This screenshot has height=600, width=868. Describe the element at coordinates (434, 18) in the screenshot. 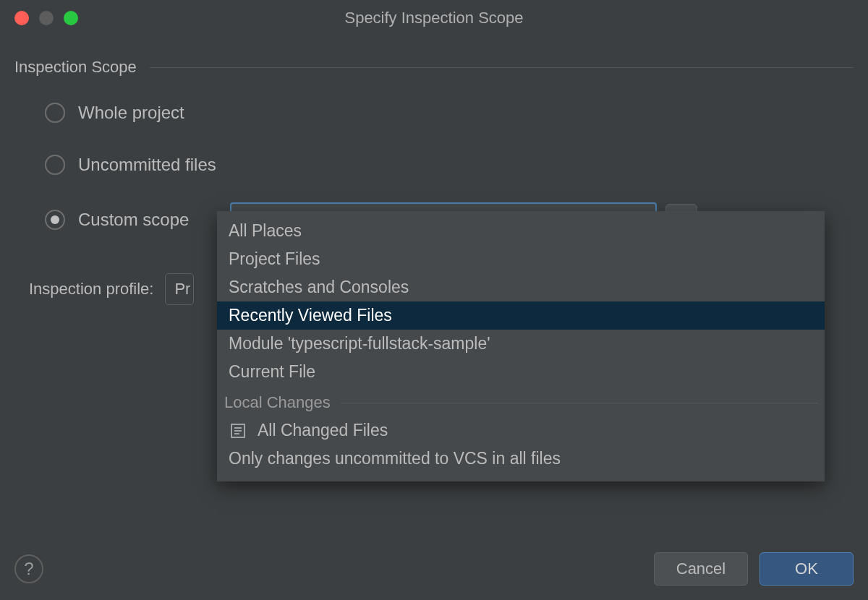

I see `titlebar: Specify Inspection Scope` at that location.